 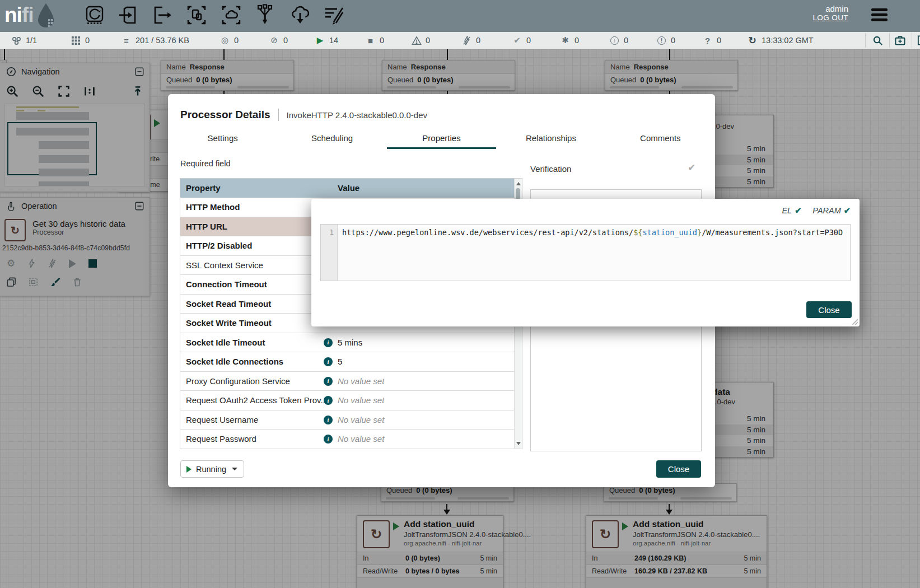 I want to click on invalid-icon, so click(x=417, y=40).